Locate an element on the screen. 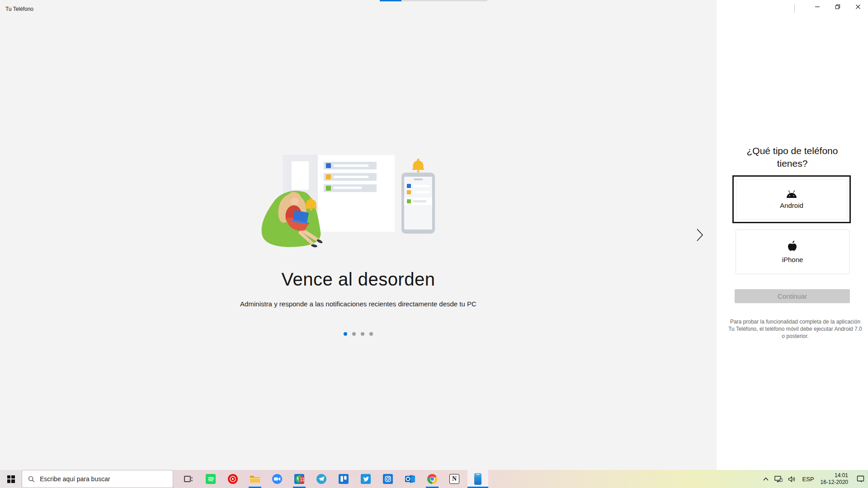 This screenshot has height=488, width=868. iphone-option: iPhone is located at coordinates (793, 252).